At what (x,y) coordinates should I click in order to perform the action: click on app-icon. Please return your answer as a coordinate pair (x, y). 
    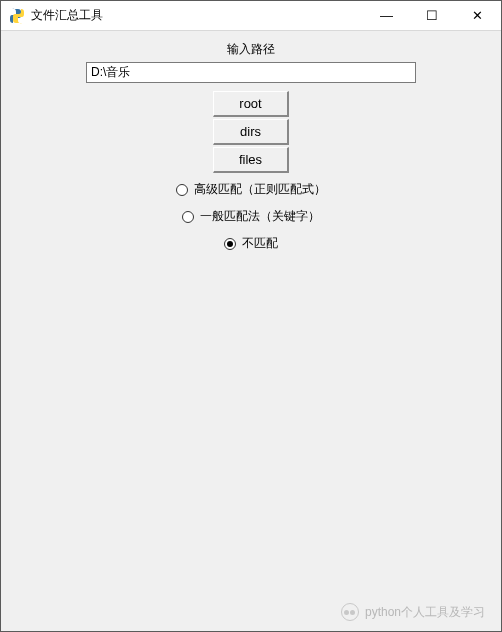
    Looking at the image, I should click on (17, 16).